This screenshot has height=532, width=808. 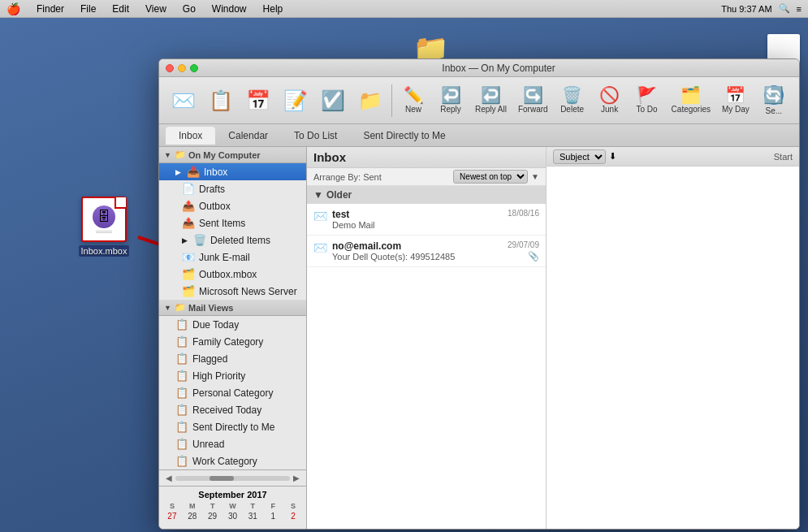 I want to click on sidebar-item-junk: 📧 Junk E-mail, so click(x=232, y=257).